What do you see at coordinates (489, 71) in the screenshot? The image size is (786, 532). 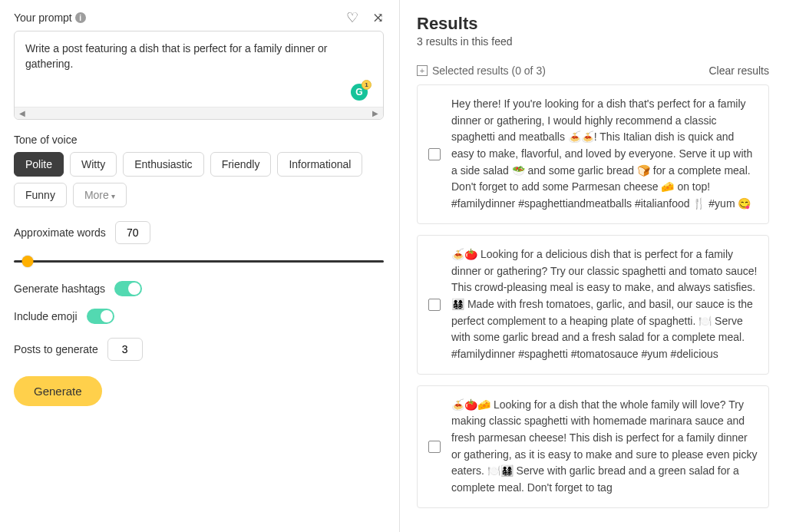 I see `selected-results-label: Selected results (0 of 3)` at bounding box center [489, 71].